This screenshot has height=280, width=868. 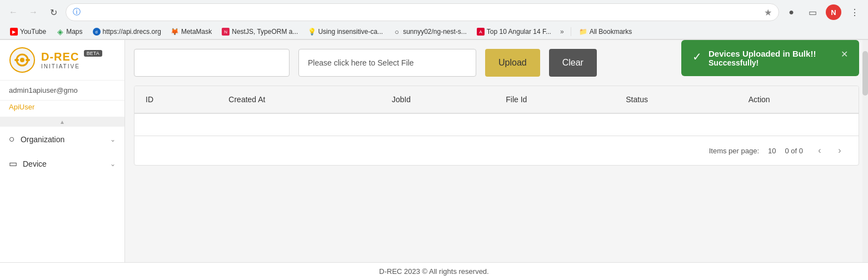 What do you see at coordinates (28, 32) in the screenshot?
I see `bookmark-youtube: ▶ YouTube` at bounding box center [28, 32].